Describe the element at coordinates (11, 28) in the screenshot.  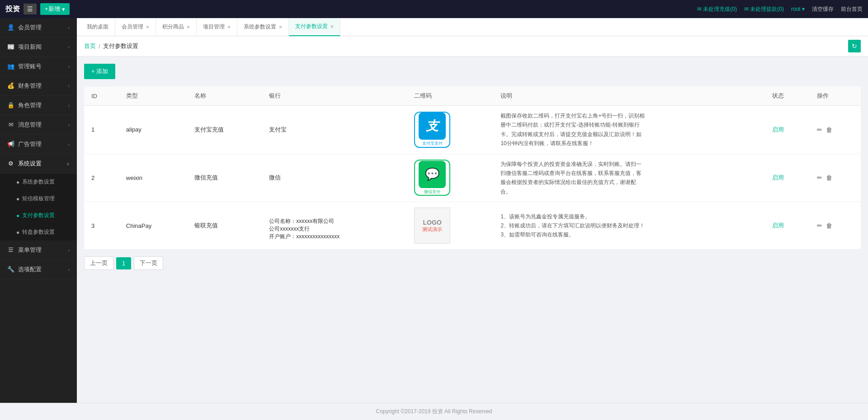
I see `member-icon: 👤` at that location.